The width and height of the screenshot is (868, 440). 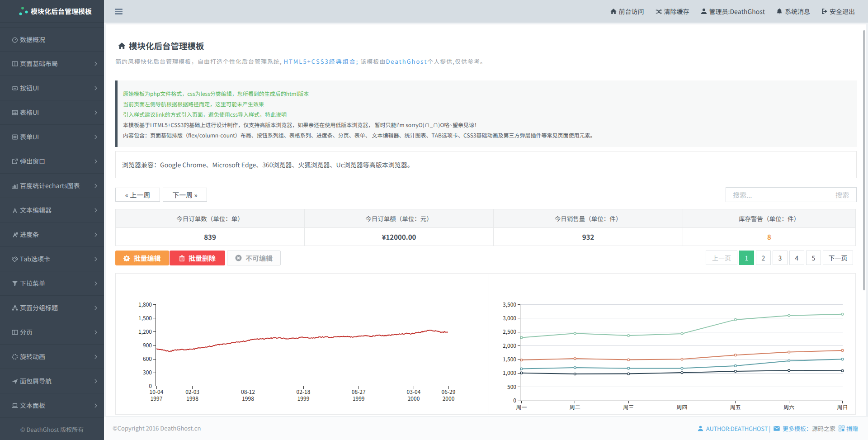 I want to click on svg-text: 2,000, so click(x=509, y=345).